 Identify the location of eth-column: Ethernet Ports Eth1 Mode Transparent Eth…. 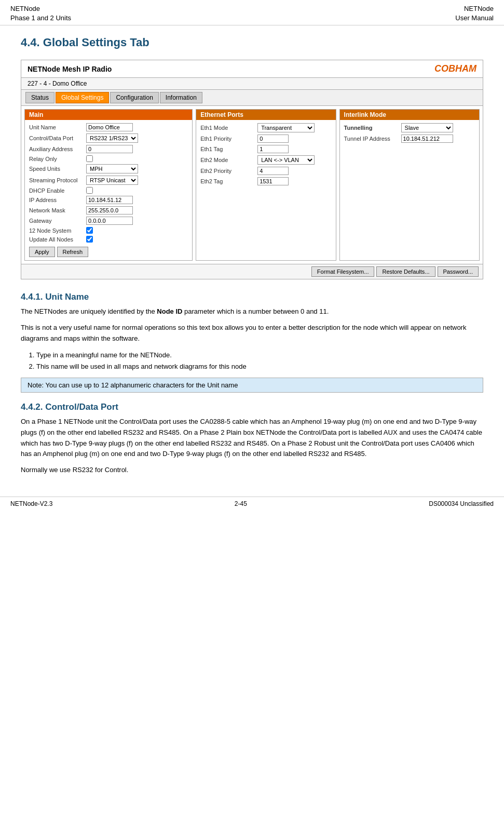
(266, 185).